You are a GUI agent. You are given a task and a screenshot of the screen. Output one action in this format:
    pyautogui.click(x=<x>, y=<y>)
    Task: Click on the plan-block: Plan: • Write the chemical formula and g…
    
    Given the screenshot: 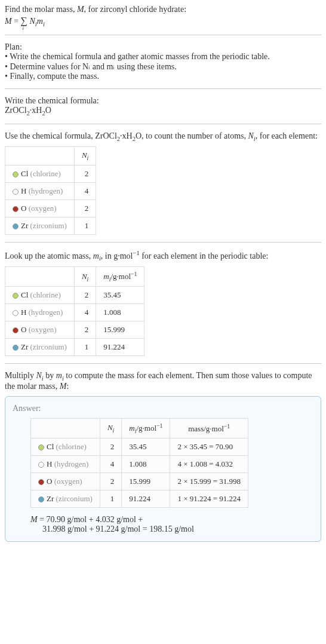 What is the action you would take?
    pyautogui.click(x=163, y=62)
    